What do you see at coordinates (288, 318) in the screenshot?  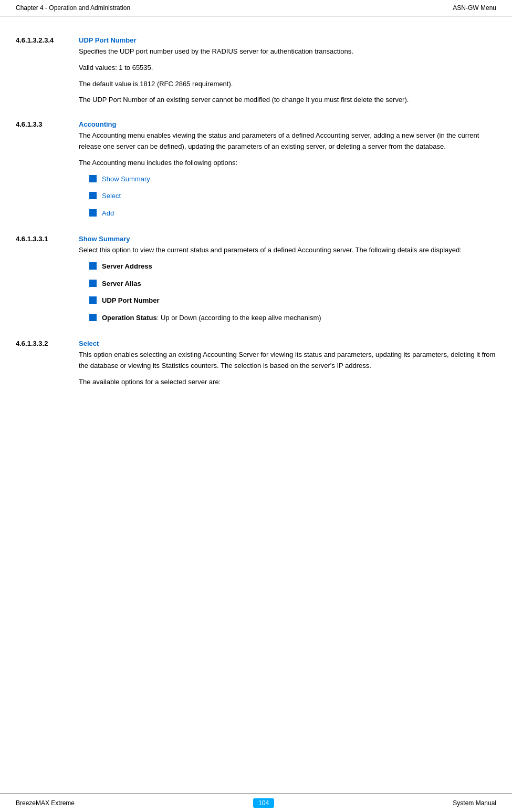 I see `list-item: Operation Status: Up or Down (according …` at bounding box center [288, 318].